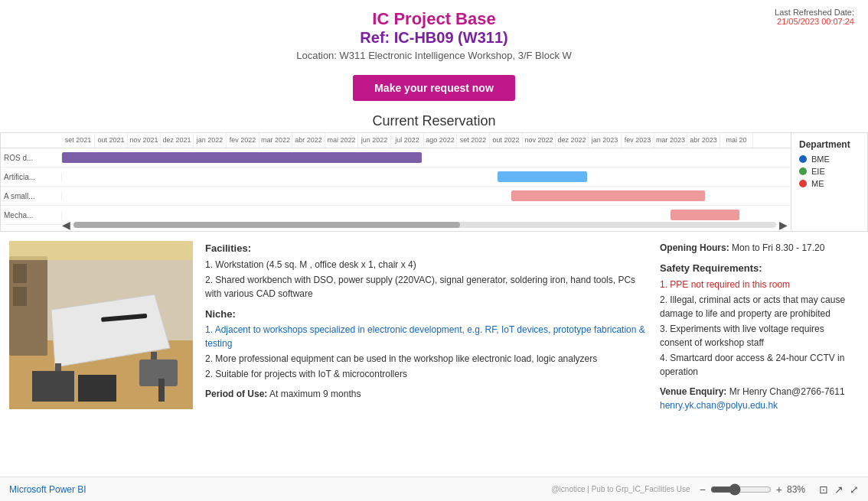 The width and height of the screenshot is (868, 501). Describe the element at coordinates (31, 196) in the screenshot. I see `gantt-row-label: A small...` at that location.